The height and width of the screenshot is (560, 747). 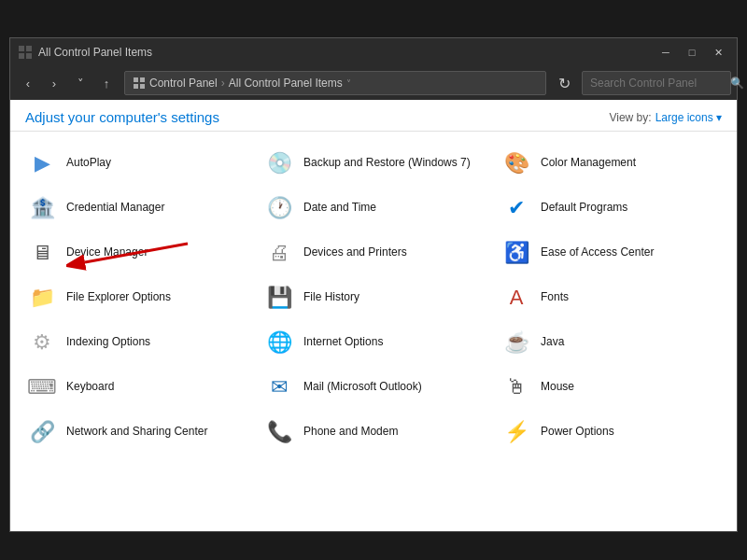 What do you see at coordinates (136, 163) in the screenshot?
I see `grid-item-autoplay: ▶AutoPlay` at bounding box center [136, 163].